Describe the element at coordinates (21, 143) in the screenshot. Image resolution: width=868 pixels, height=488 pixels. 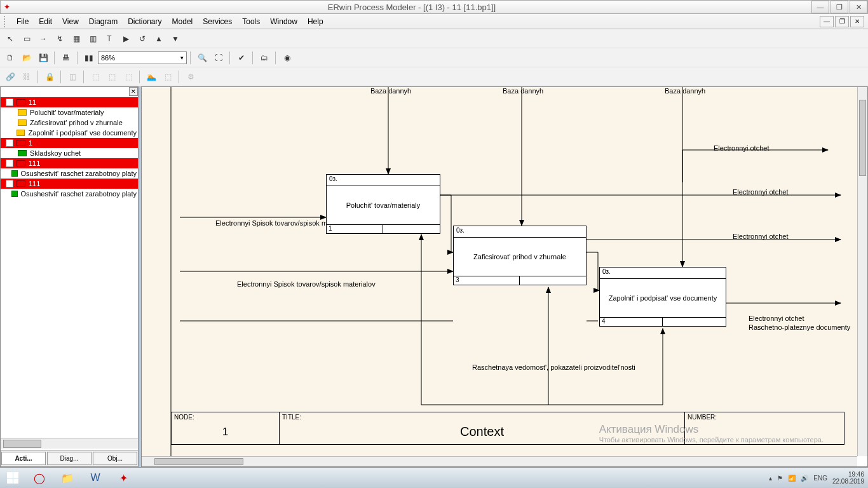
I see `tree-diagram-icon` at that location.